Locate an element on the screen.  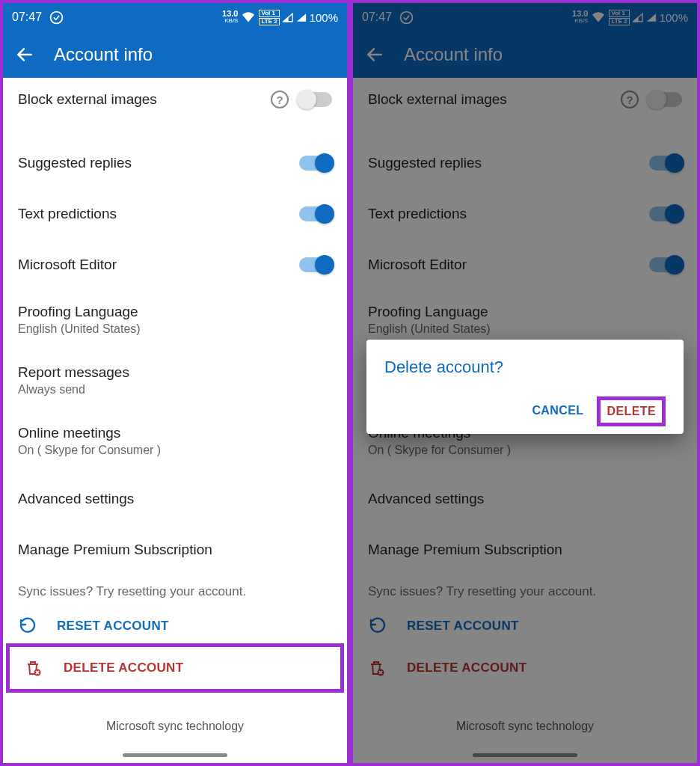
toggle-text-predictions is located at coordinates (316, 214).